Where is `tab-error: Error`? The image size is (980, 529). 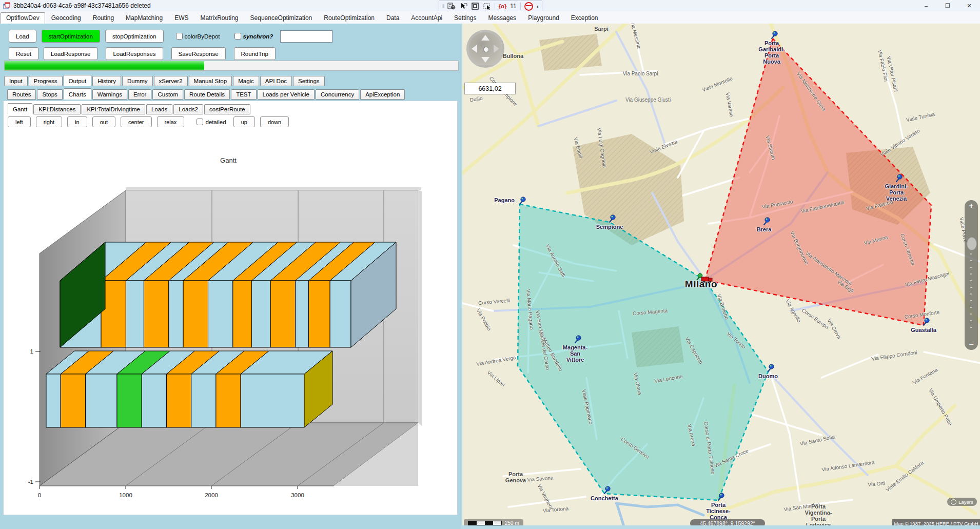 tab-error: Error is located at coordinates (140, 94).